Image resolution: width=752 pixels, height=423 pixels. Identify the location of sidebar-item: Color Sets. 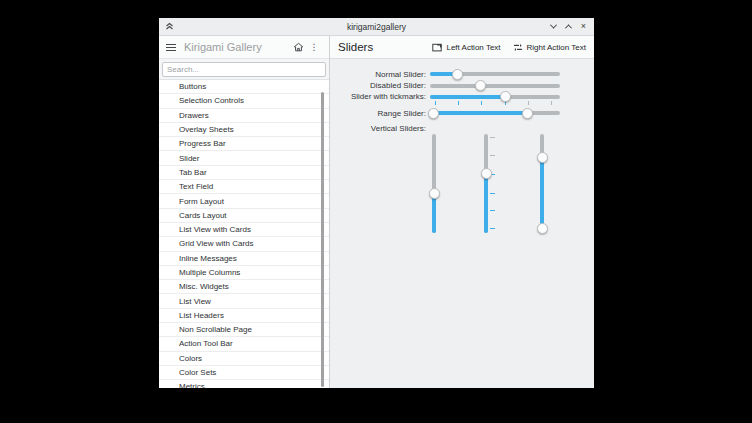
(244, 373).